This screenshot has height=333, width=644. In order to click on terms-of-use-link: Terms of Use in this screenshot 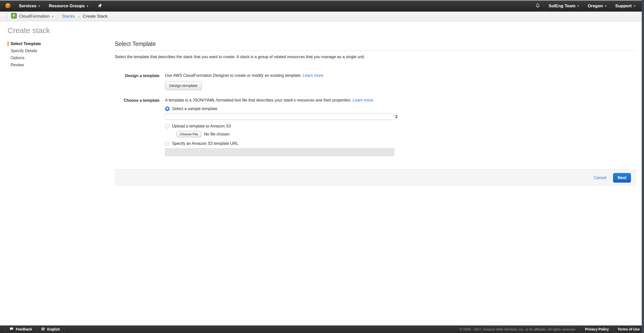, I will do `click(628, 329)`.